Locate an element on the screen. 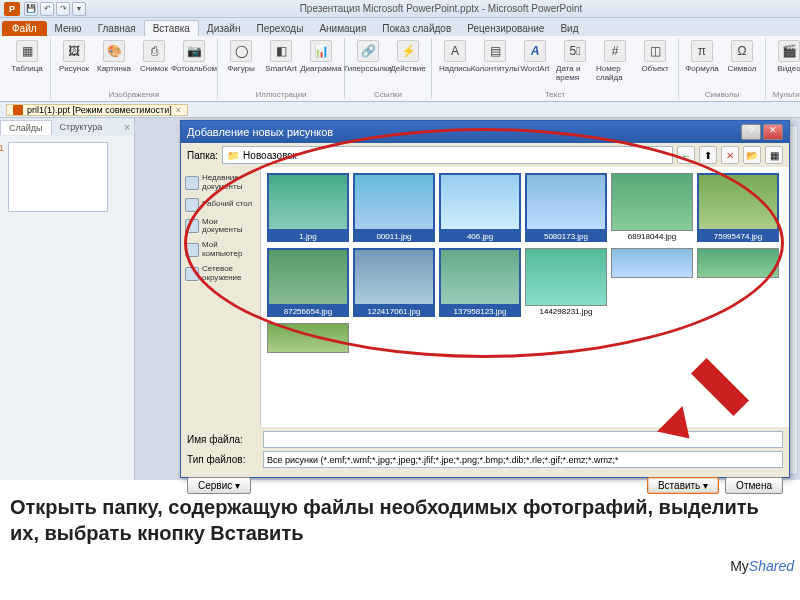  dialog-title-text: Добавление новых рисунков is located at coordinates (463, 132).